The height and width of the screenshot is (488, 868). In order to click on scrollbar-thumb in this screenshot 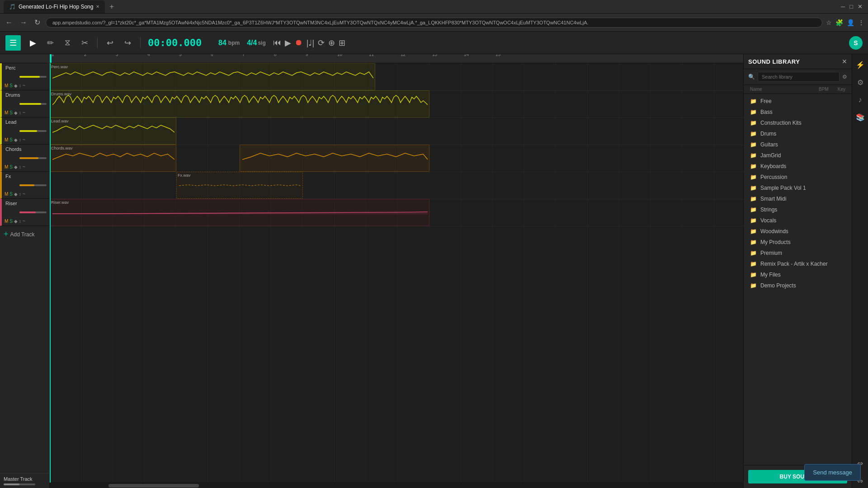, I will do `click(154, 486)`.